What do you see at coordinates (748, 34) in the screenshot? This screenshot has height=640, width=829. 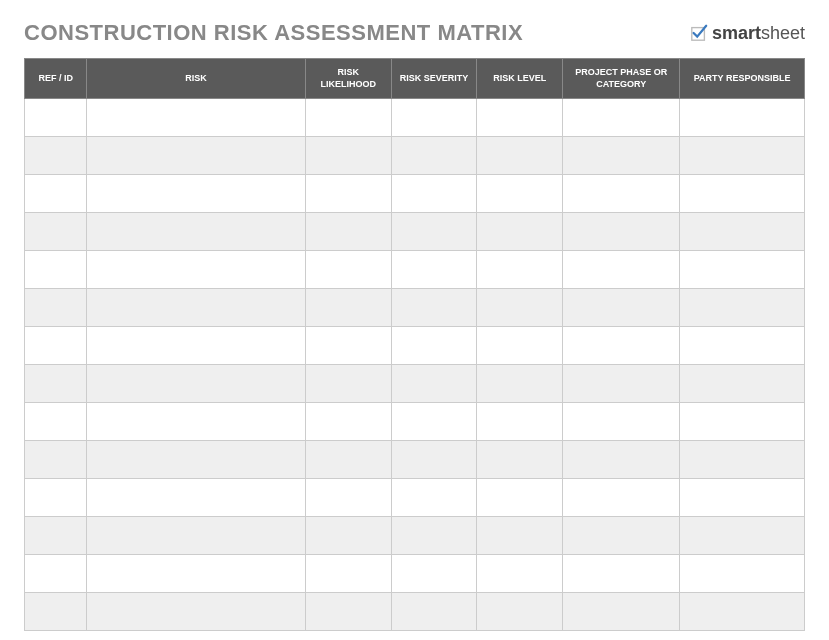 I see `brand-logo: smartsheet` at bounding box center [748, 34].